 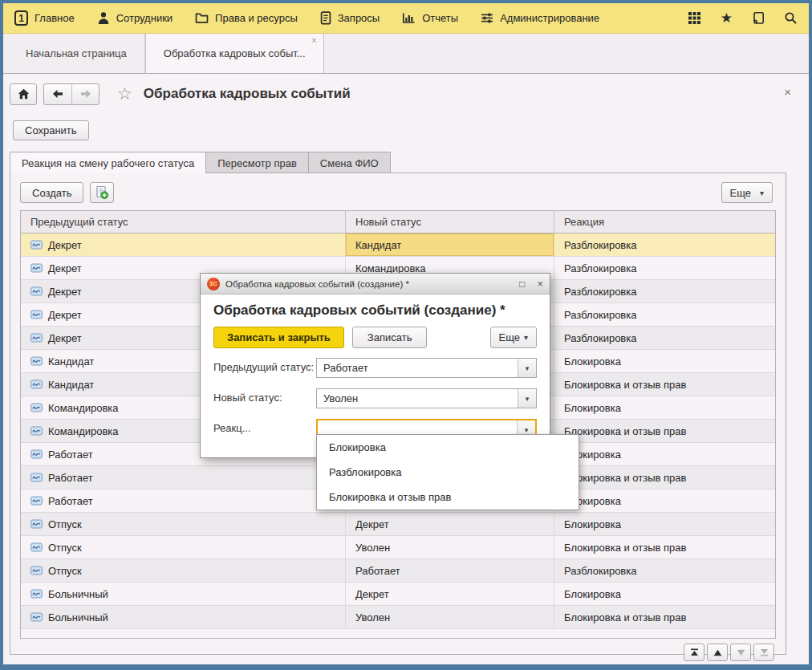 I want to click on table-row: БольничныйДекретБлокировка, so click(x=398, y=594).